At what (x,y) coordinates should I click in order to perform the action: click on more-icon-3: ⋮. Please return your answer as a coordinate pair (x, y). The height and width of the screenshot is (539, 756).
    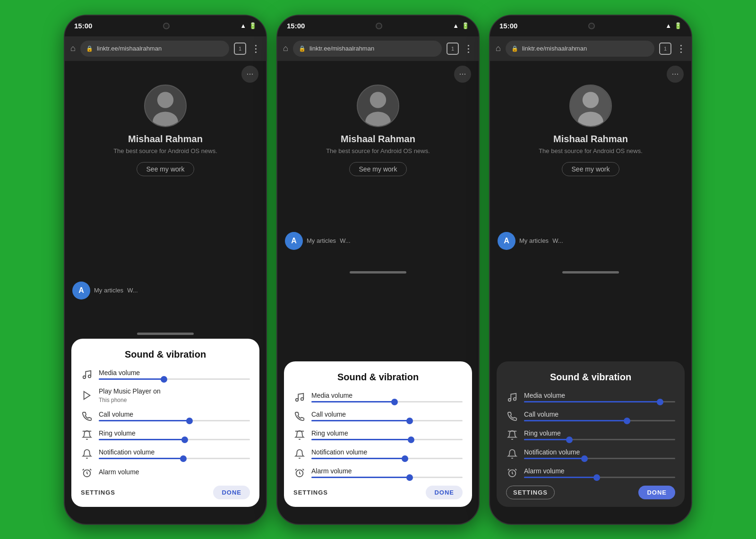
    Looking at the image, I should click on (681, 49).